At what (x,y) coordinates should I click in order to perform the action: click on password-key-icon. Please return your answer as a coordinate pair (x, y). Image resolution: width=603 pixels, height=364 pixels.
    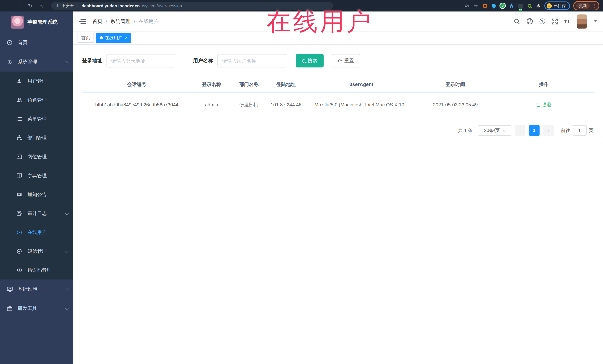
    Looking at the image, I should click on (467, 6).